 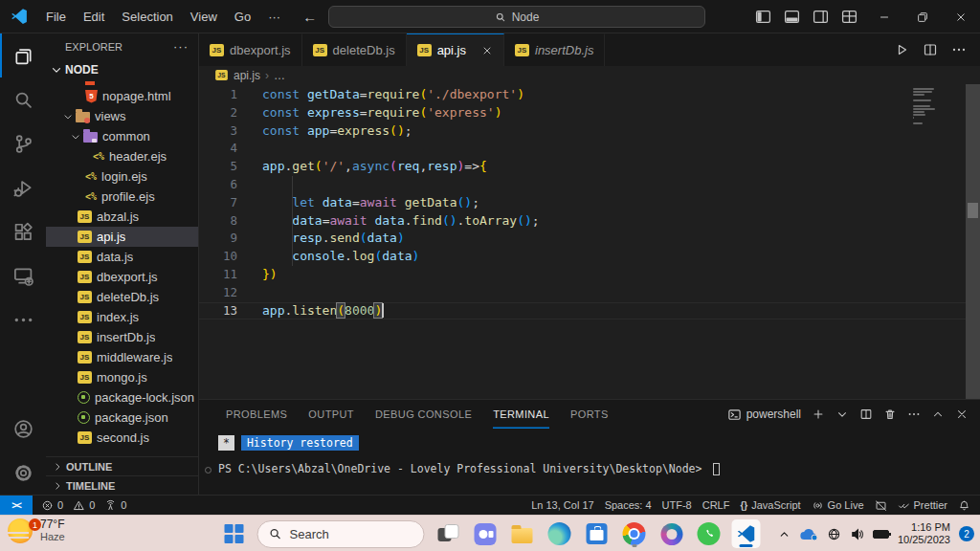 I want to click on code-line-11: 11}), so click(x=590, y=276).